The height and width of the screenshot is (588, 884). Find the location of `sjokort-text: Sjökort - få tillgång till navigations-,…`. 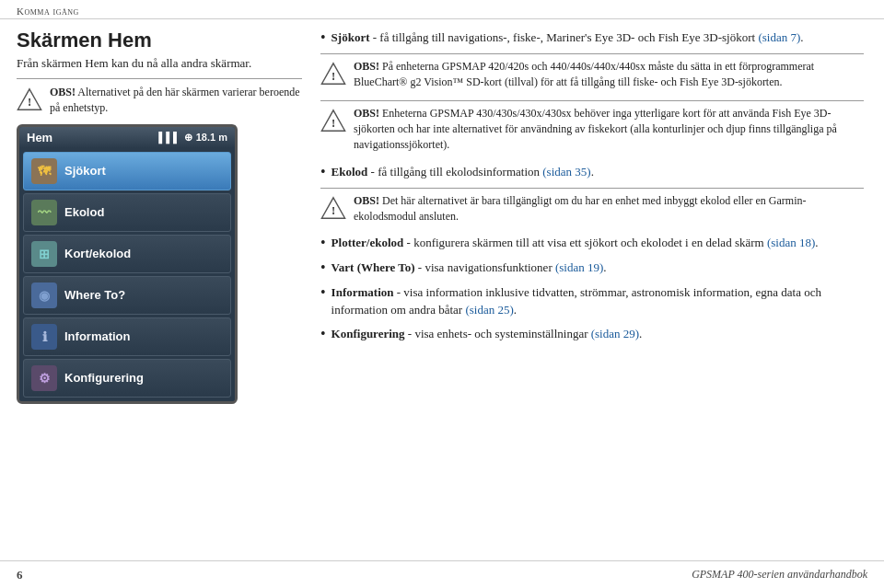

sjokort-text: Sjökort - få tillgång till navigations-,… is located at coordinates (567, 39).